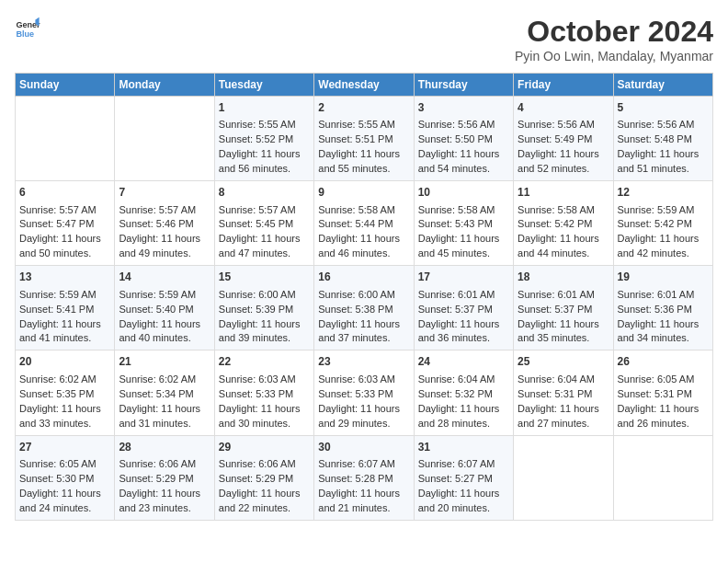  I want to click on cell-text: Daylight: 11 hours and 44 minutes., so click(563, 247).